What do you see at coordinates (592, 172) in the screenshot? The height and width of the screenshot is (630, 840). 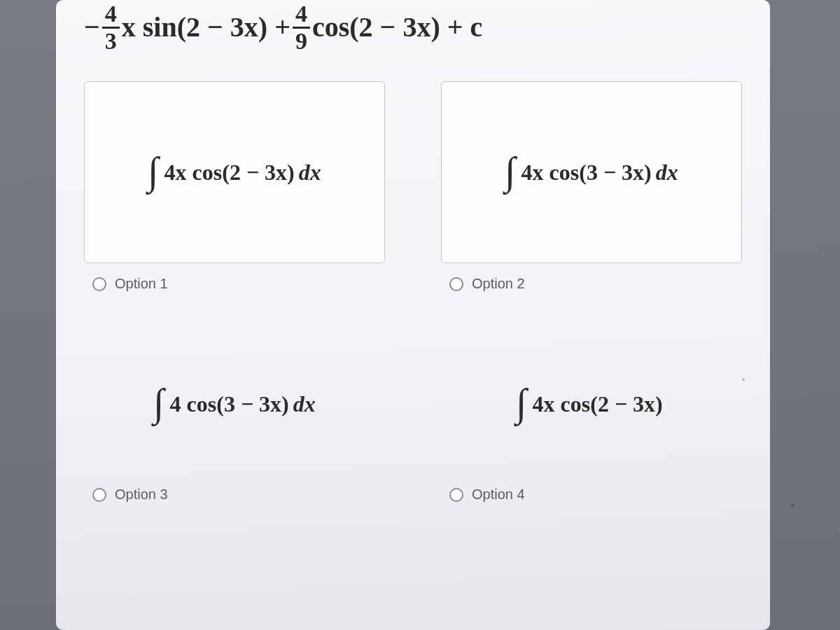 I see `option-formula-box: ∫ 4x cos(3 − 3x) dx` at bounding box center [592, 172].